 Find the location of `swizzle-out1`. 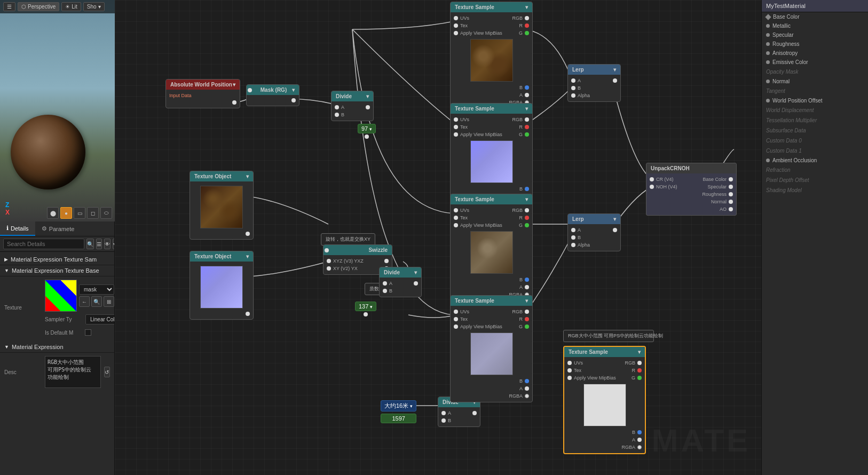

swizzle-out1 is located at coordinates (386, 261).